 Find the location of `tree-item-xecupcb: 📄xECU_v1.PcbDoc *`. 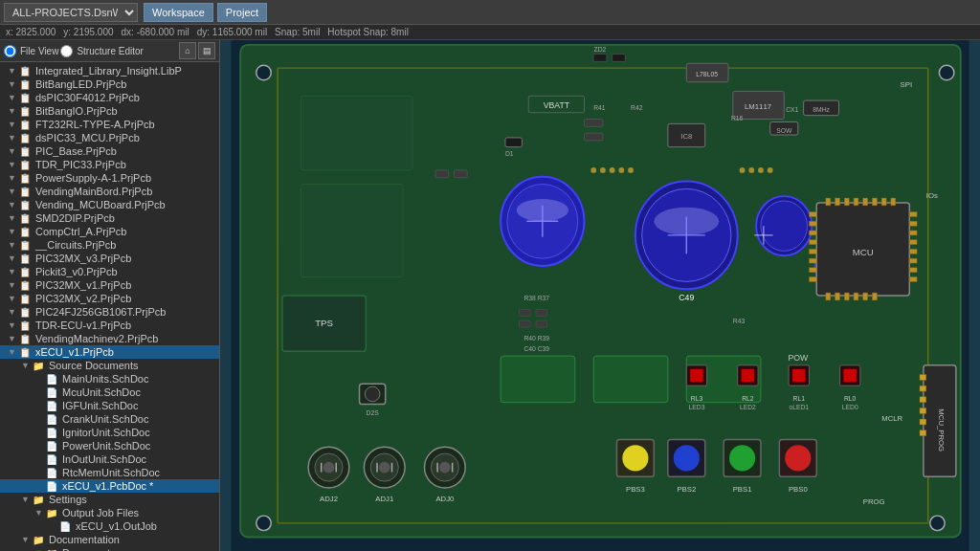

tree-item-xecupcb: 📄xECU_v1.PcbDoc * is located at coordinates (109, 486).